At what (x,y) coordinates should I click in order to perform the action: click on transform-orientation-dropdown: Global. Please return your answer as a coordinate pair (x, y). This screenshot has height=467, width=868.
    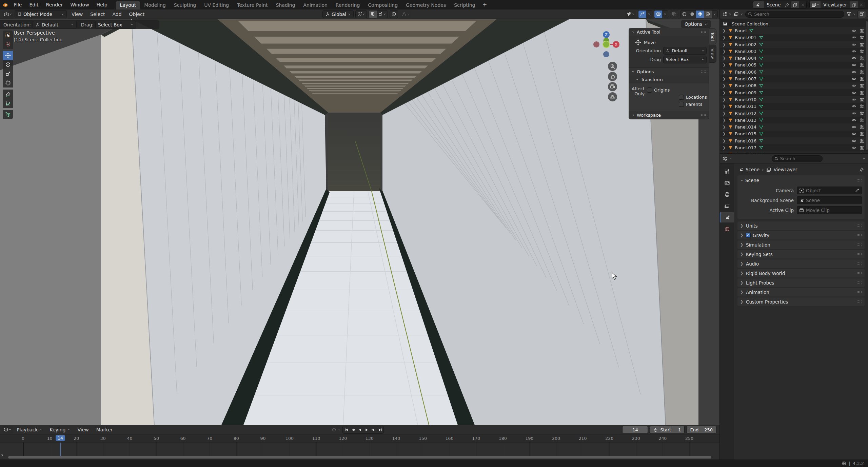
    Looking at the image, I should click on (338, 14).